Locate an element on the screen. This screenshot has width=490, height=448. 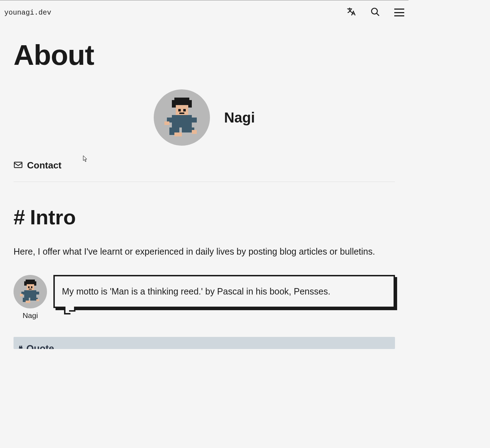
speech-block: Nagi My motto is 'Man is a thinking reed… is located at coordinates (204, 297).